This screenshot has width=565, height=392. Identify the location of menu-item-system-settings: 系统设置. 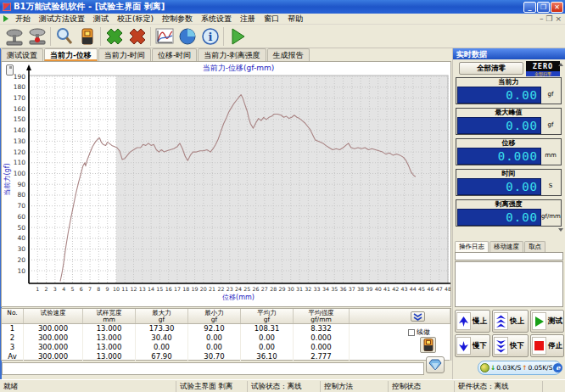
(216, 19).